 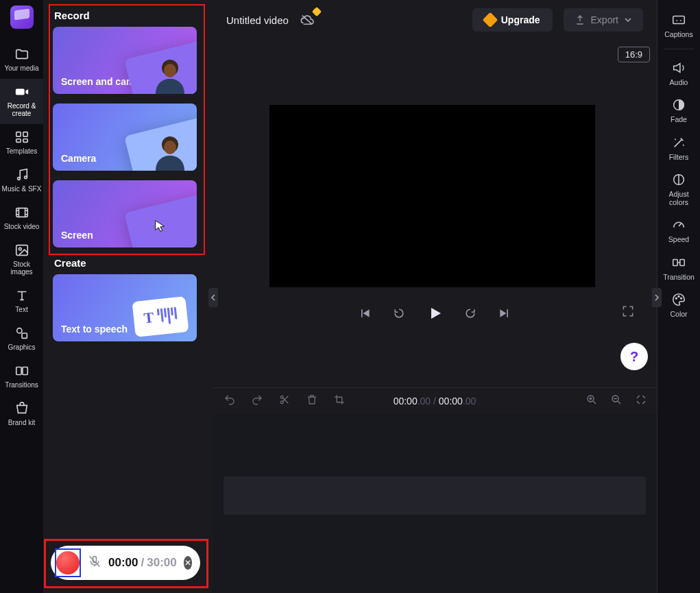 What do you see at coordinates (22, 17) in the screenshot?
I see `app-logo-icon` at bounding box center [22, 17].